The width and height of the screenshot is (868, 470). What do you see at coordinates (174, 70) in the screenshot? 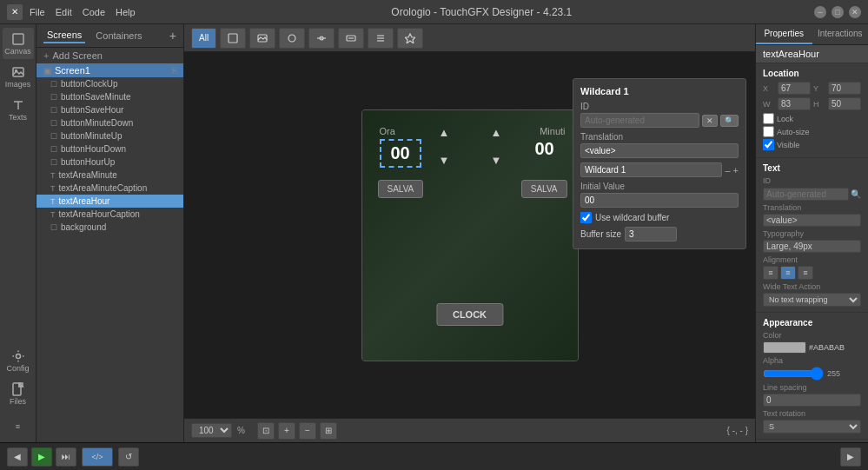
I see `screen1-copy-icon: ⎘` at bounding box center [174, 70].